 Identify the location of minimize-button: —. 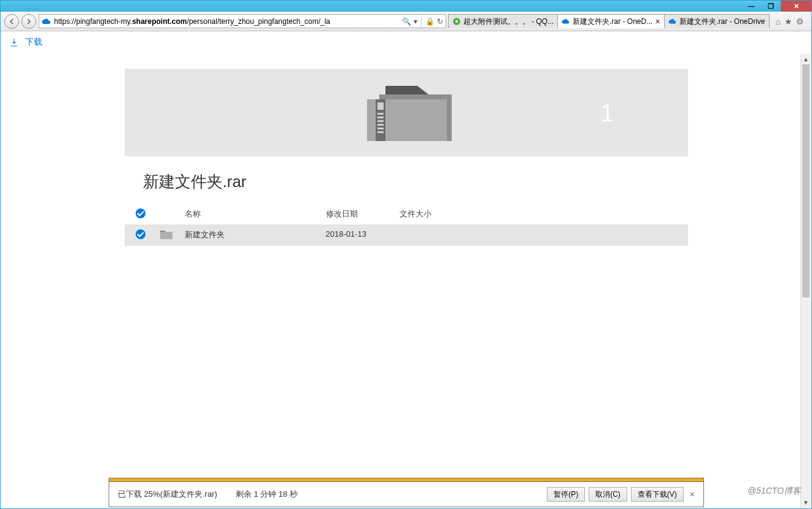
(751, 6).